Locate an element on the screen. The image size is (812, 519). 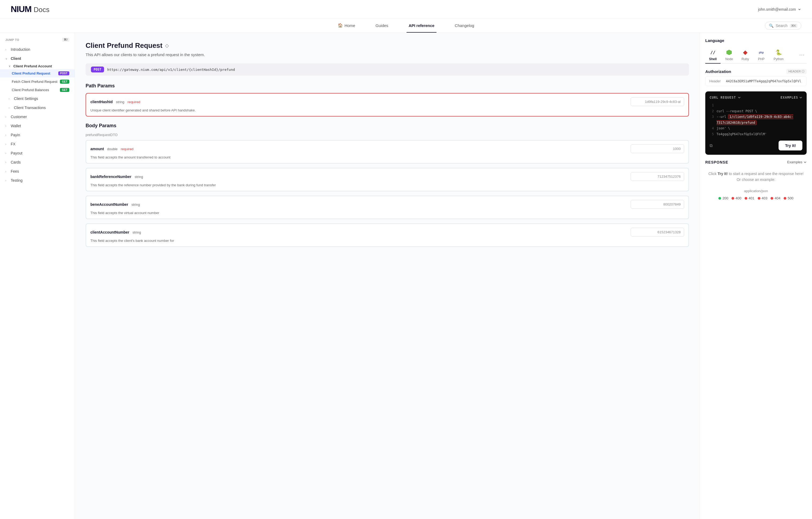
sidebar-item-payout: › Payout is located at coordinates (37, 153).